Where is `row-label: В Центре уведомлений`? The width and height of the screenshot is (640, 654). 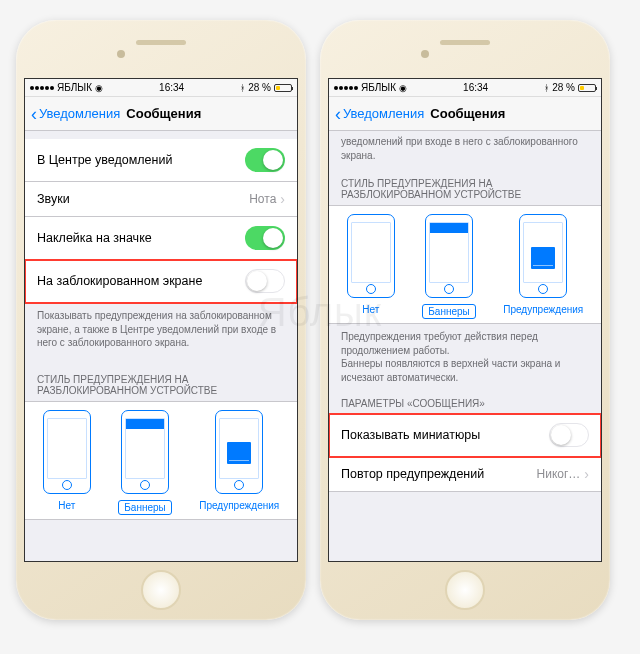 row-label: В Центре уведомлений is located at coordinates (104, 160).